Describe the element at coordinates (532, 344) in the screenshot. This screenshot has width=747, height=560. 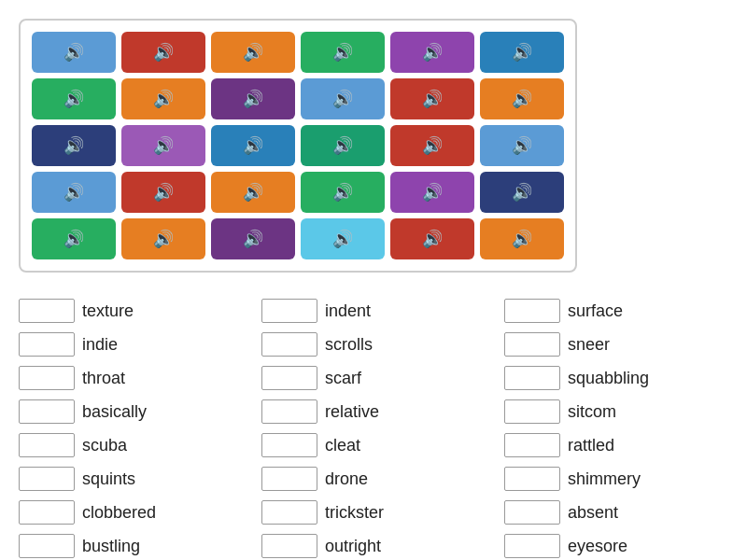
I see `word-input-col2-row1` at that location.